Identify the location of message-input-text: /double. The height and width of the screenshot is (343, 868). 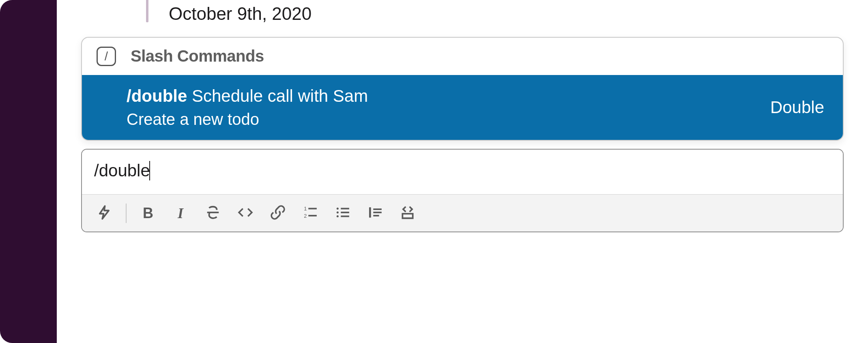
(122, 171).